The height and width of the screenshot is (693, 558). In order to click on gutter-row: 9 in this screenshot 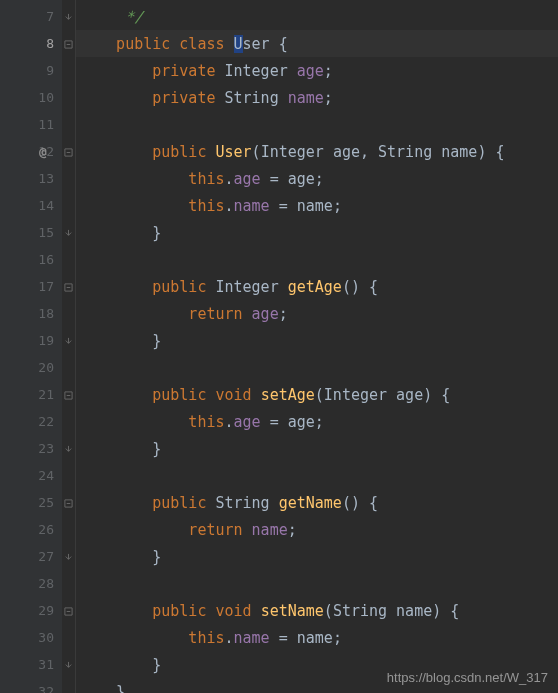, I will do `click(31, 70)`.